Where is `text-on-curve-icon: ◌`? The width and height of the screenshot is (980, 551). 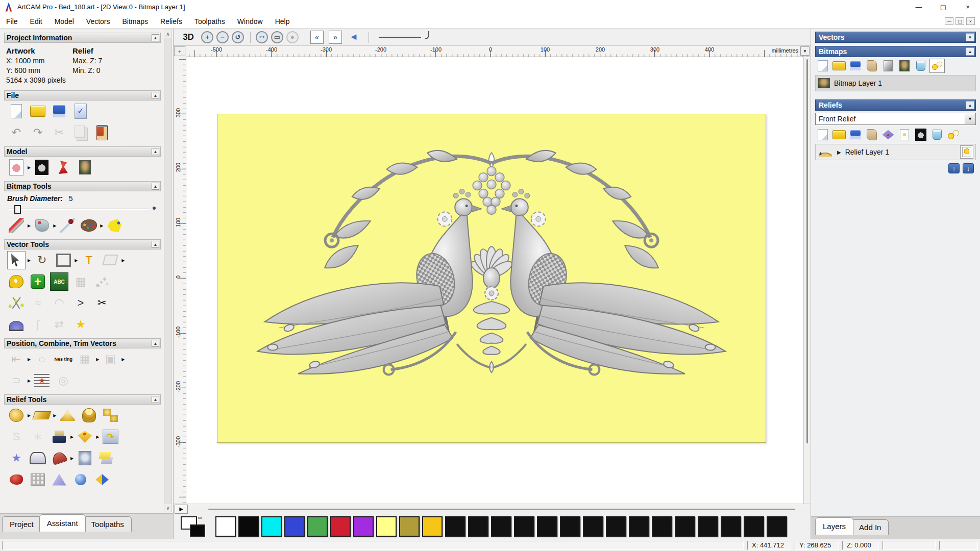
text-on-curve-icon: ◌ is located at coordinates (42, 359).